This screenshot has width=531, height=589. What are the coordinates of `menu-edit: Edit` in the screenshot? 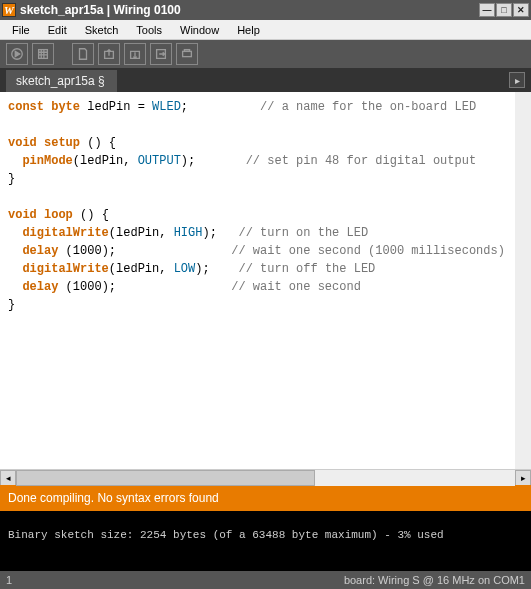 It's located at (58, 30).